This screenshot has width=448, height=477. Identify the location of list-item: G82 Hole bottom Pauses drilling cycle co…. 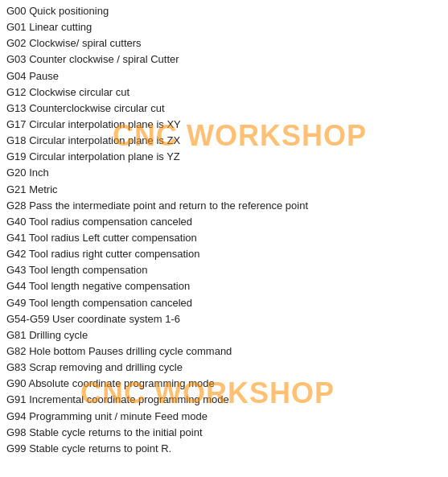
(224, 352).